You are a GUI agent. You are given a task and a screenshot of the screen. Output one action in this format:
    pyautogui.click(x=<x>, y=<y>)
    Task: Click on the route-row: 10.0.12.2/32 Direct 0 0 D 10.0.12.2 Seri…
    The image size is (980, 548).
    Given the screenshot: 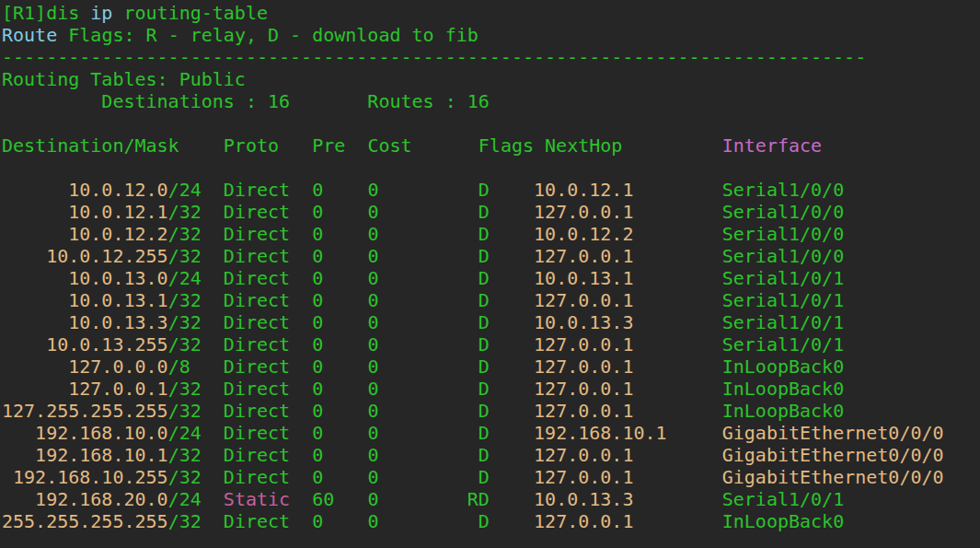 What is the action you would take?
    pyautogui.click(x=491, y=234)
    